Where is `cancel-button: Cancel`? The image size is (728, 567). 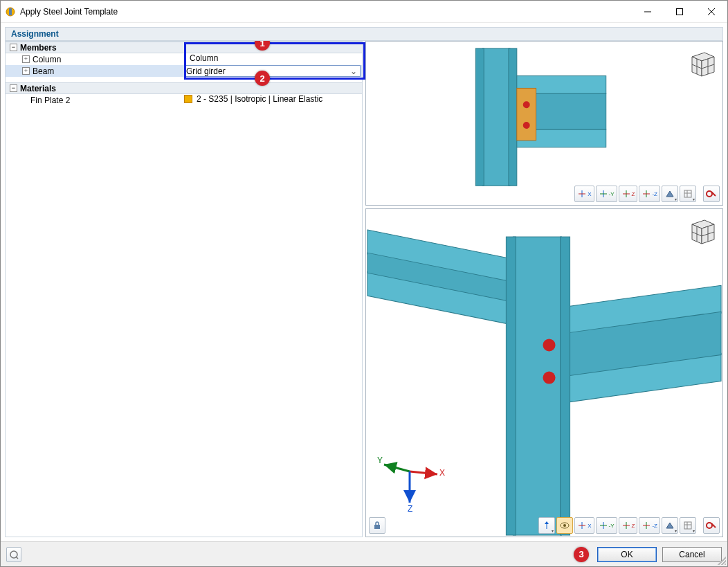
cancel-button: Cancel is located at coordinates (692, 555).